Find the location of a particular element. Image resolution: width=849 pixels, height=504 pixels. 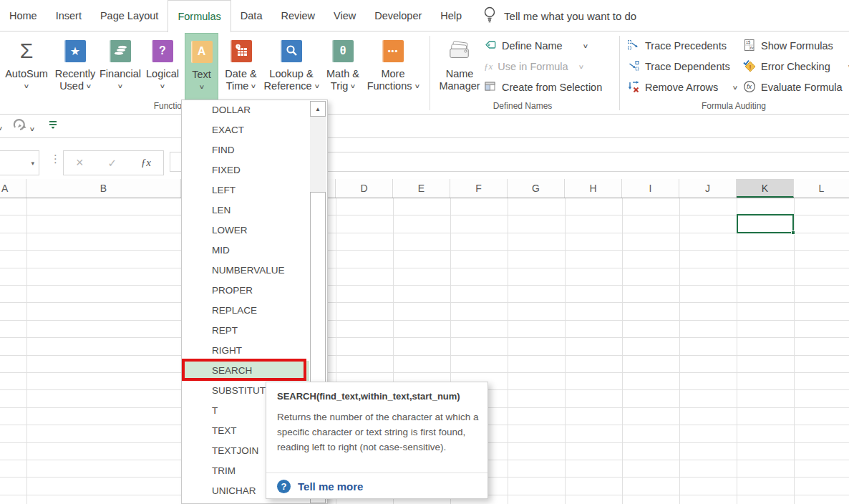

trace-precedents-button: Trace Precedents is located at coordinates (677, 46).